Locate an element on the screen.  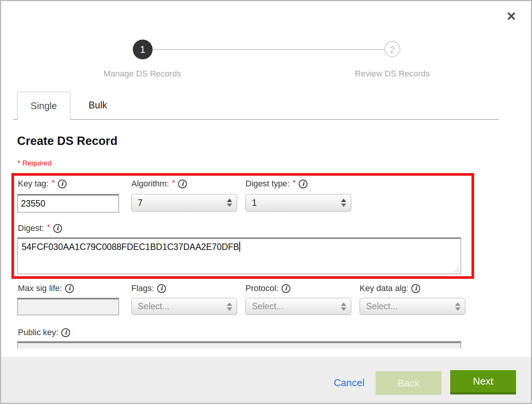
tab-single: Single is located at coordinates (44, 106).